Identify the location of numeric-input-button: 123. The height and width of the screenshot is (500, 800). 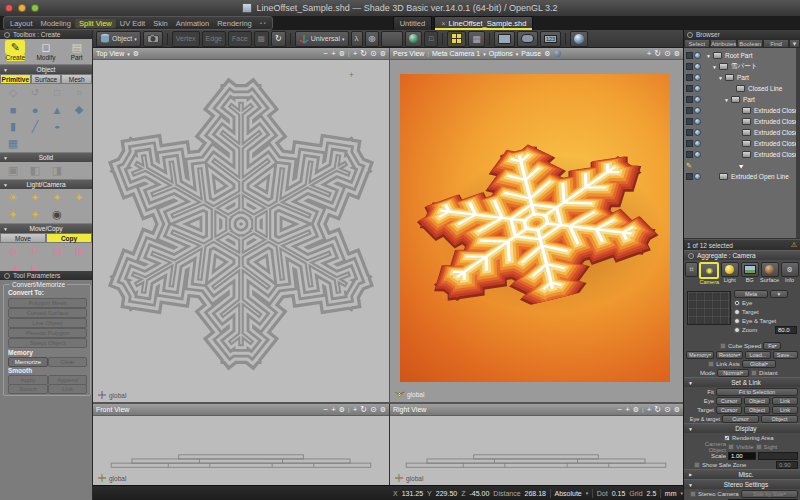
(550, 39).